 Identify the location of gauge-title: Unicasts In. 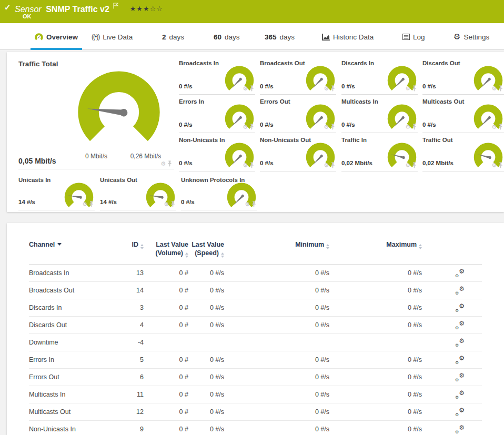
(35, 180).